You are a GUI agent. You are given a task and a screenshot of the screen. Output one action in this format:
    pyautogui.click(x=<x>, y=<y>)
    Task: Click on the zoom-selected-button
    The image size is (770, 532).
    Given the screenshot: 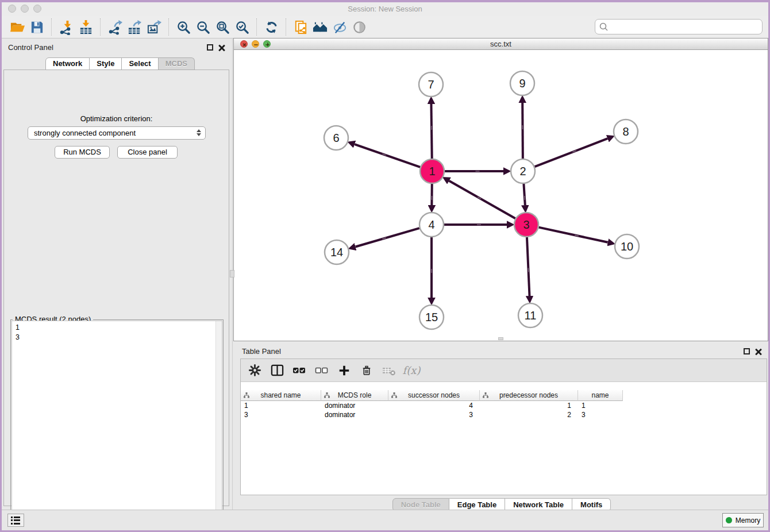 What is the action you would take?
    pyautogui.click(x=242, y=27)
    